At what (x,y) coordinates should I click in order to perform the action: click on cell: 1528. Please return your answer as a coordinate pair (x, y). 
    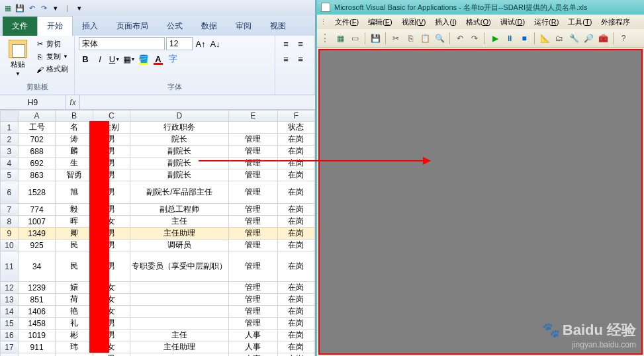
    Looking at the image, I should click on (37, 193).